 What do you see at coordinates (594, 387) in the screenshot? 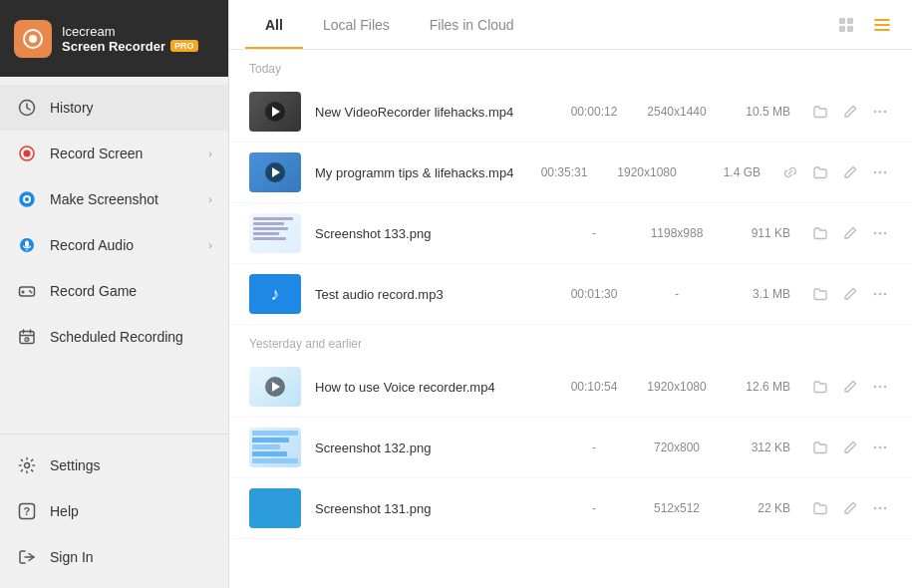
I see `file-duration: 00:10:54` at bounding box center [594, 387].